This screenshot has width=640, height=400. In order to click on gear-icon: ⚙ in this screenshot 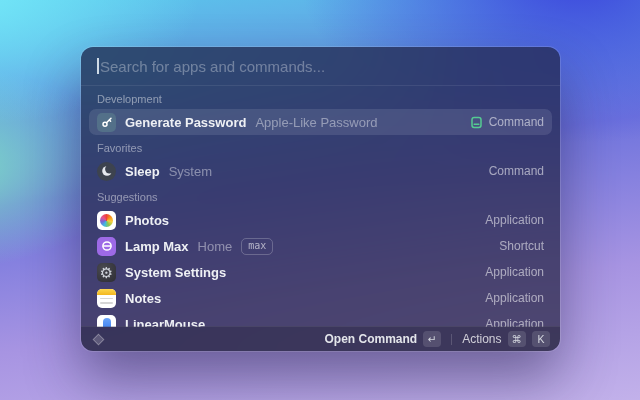, I will do `click(106, 272)`.